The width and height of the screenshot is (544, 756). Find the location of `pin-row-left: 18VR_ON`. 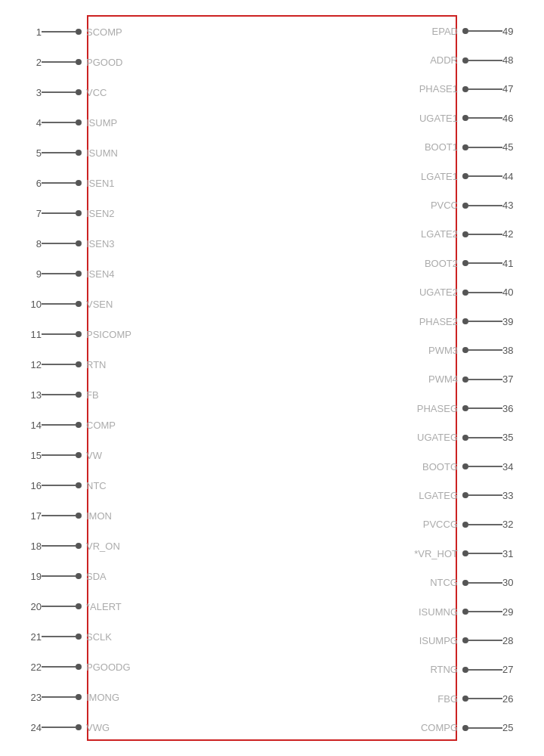

pin-row-left: 18VR_ON is located at coordinates (85, 546).